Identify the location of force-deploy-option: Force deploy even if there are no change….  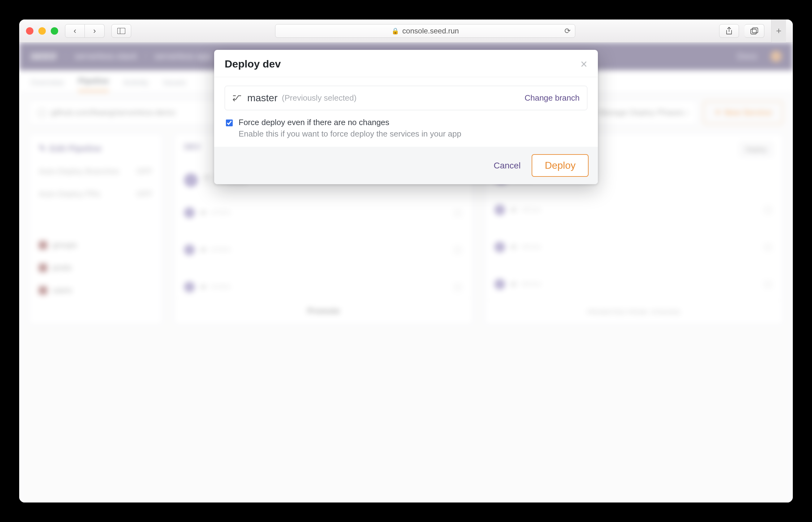
(406, 128).